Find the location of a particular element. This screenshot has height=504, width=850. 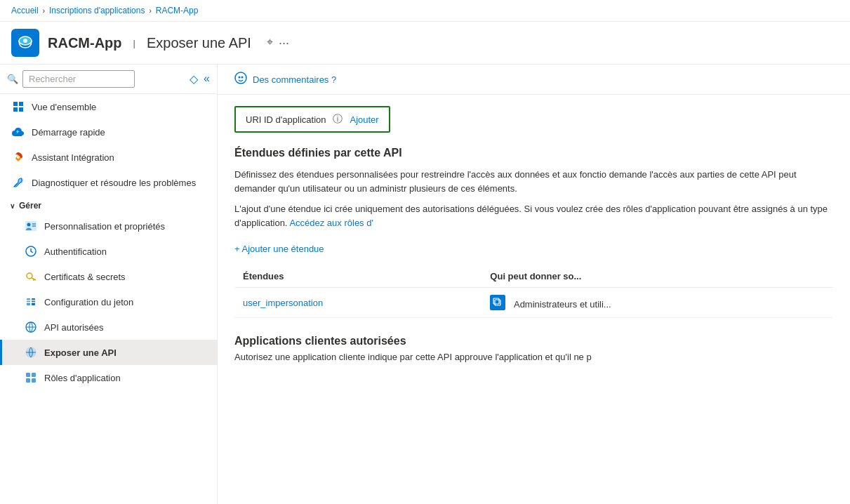

sidebar-item-overview-label: Vue d'ensemble is located at coordinates (64, 107).